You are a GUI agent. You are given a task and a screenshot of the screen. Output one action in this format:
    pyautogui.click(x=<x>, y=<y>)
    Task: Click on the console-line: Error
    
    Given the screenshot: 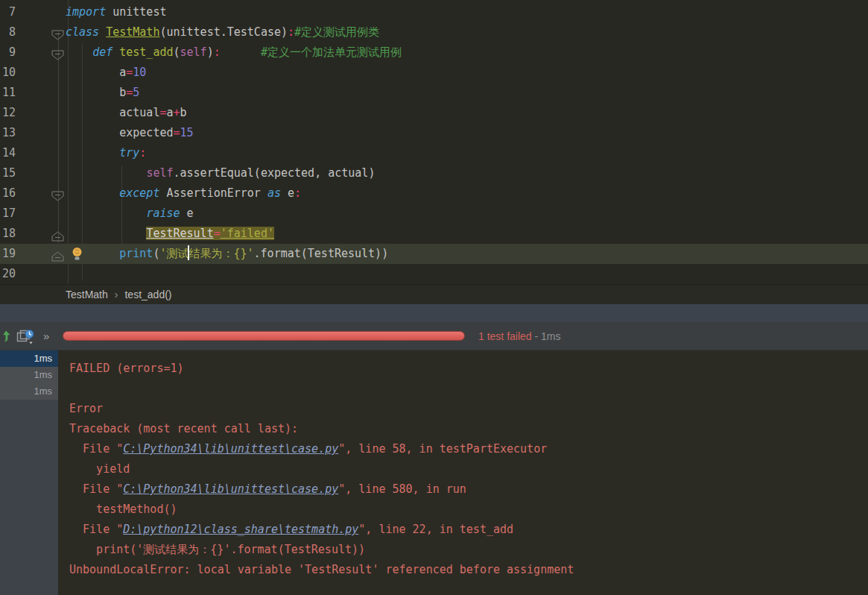 What is the action you would take?
    pyautogui.click(x=469, y=409)
    